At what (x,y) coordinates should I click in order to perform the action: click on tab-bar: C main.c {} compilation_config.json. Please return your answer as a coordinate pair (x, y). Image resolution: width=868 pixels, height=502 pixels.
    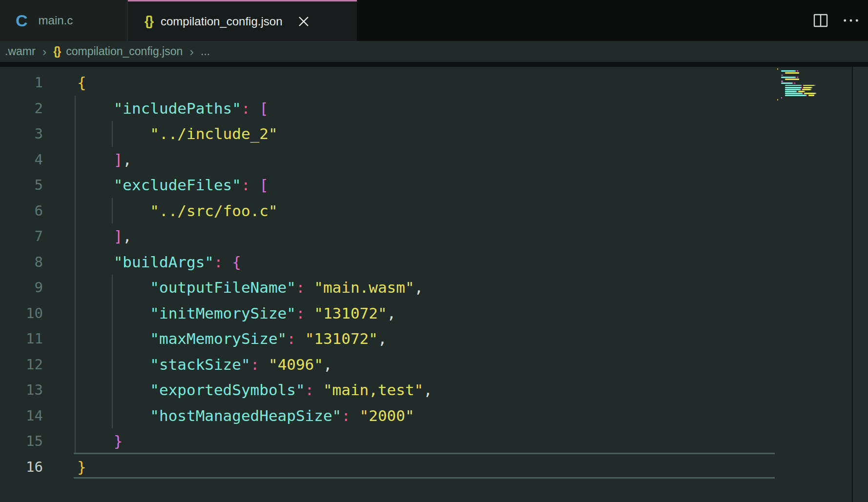
    Looking at the image, I should click on (434, 20).